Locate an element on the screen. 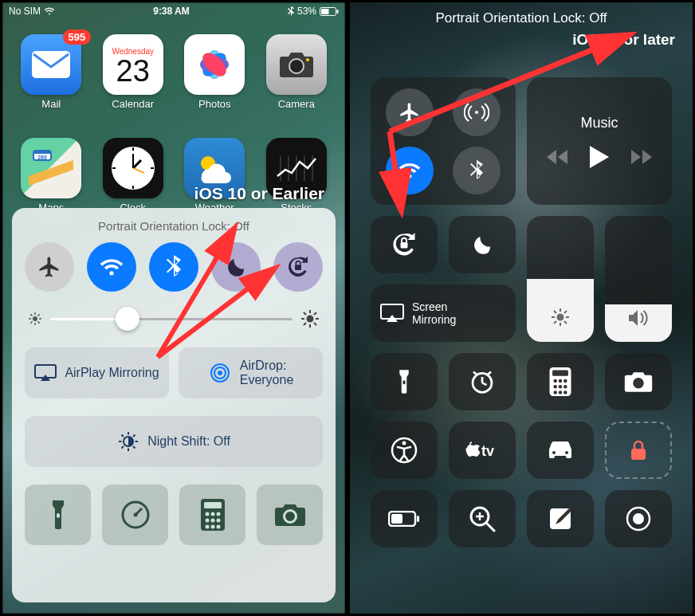 This screenshot has width=695, height=616. app-clock: Clock is located at coordinates (133, 175).